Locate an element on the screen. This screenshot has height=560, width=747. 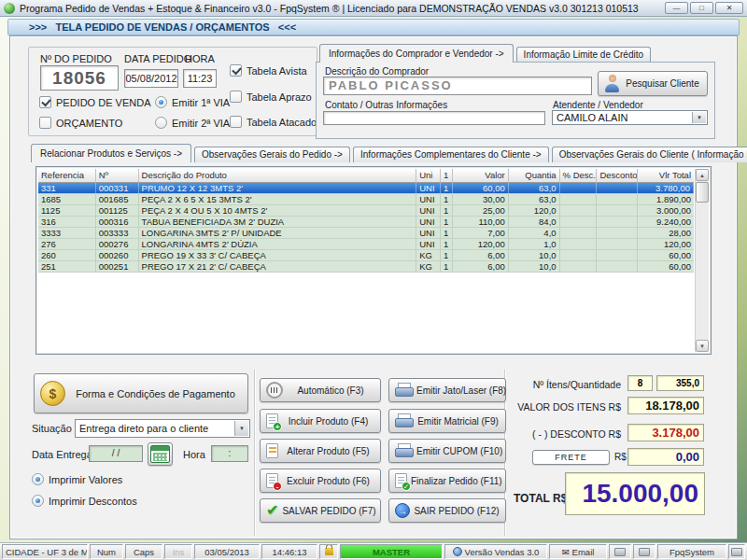
incluir-produto-button: + Incluir Produto (F4) is located at coordinates (320, 421).